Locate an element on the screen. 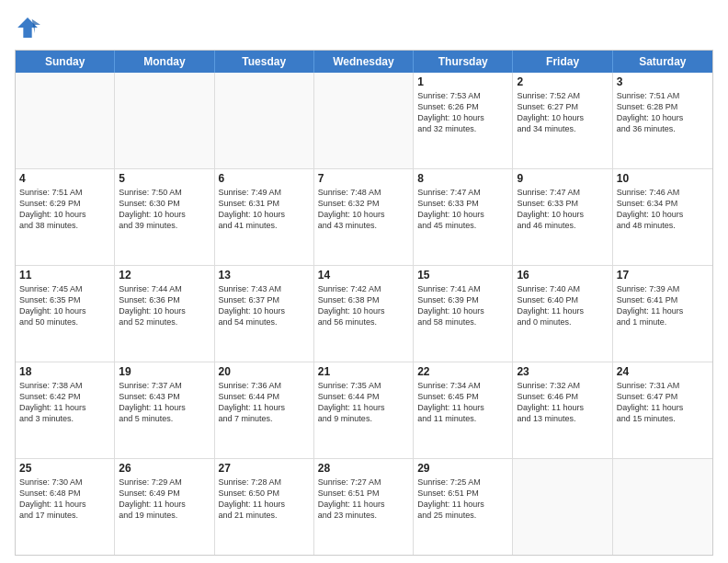 The height and width of the screenshot is (563, 728). day-info: Sunrise: 7:29 AM Sunset: 6:49 PM Dayligh… is located at coordinates (164, 499).